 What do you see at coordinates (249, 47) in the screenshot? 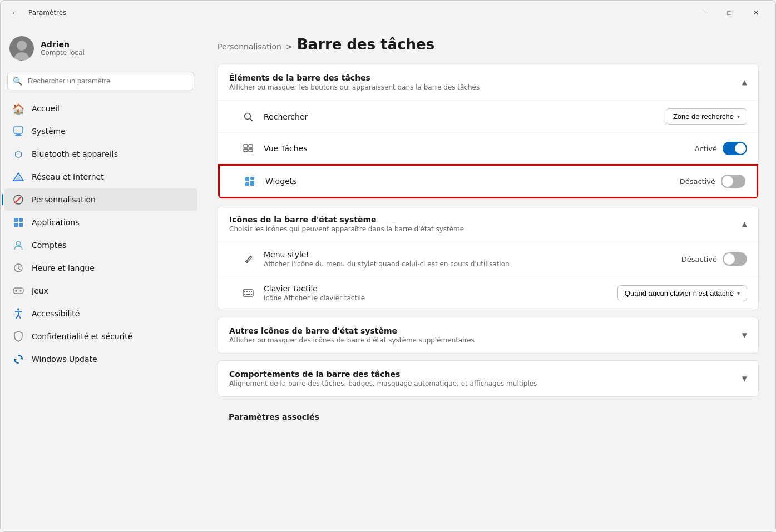
I see `breadcrumb-parent: Personnalisation` at bounding box center [249, 47].